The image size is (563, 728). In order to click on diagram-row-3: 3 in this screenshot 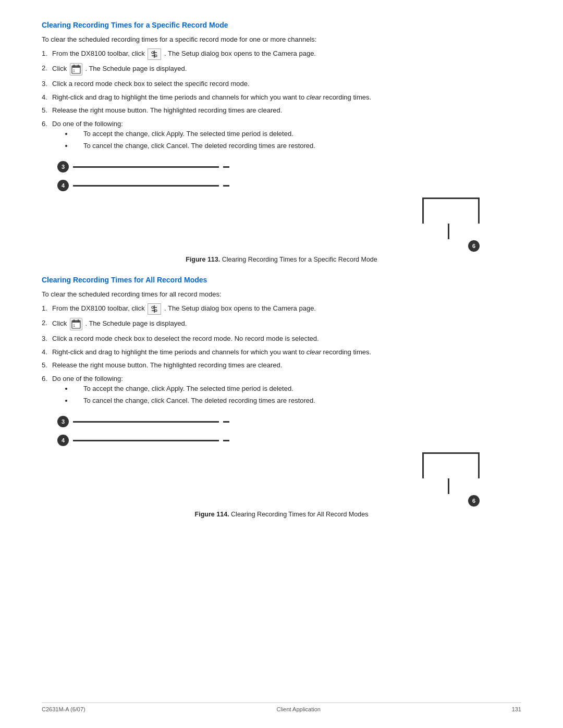, I will do `click(237, 167)`.